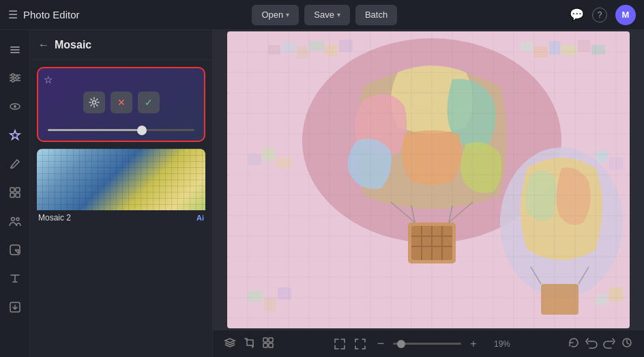 Image resolution: width=644 pixels, height=357 pixels. Describe the element at coordinates (15, 106) in the screenshot. I see `sidebar-item-eye` at that location.